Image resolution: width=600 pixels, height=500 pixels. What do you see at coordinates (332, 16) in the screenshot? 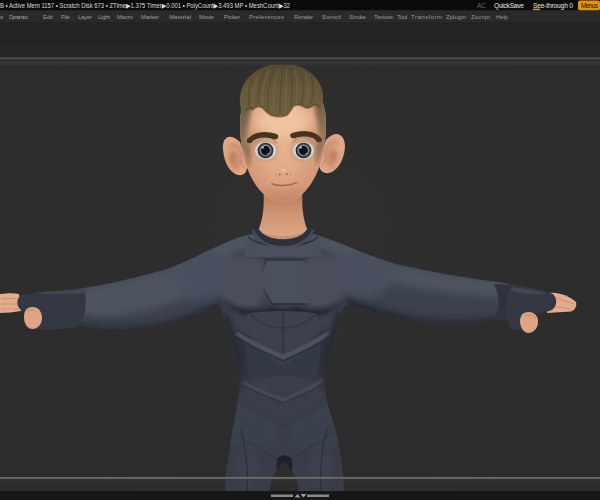
I see `svg-text: Stencil` at bounding box center [332, 16].